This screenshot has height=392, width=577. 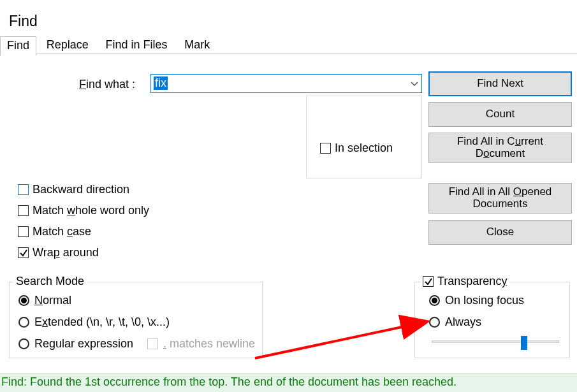 I want to click on tab-find-in-files: Find in Files, so click(x=136, y=45).